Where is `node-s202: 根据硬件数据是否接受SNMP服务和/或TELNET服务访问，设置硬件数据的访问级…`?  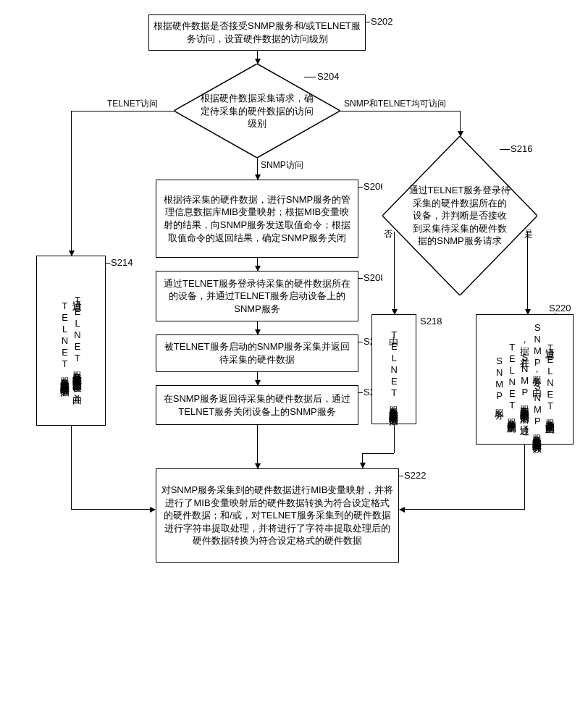
node-s202: 根据硬件数据是否接受SNMP服务和/或TELNET服务访问，设置硬件数据的访问级… is located at coordinates (257, 33).